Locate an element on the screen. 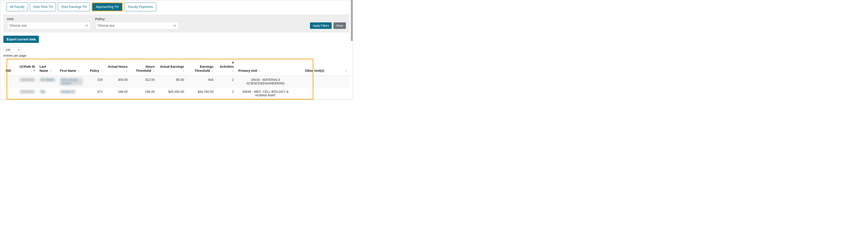  policy-label: Policy: is located at coordinates (137, 19).